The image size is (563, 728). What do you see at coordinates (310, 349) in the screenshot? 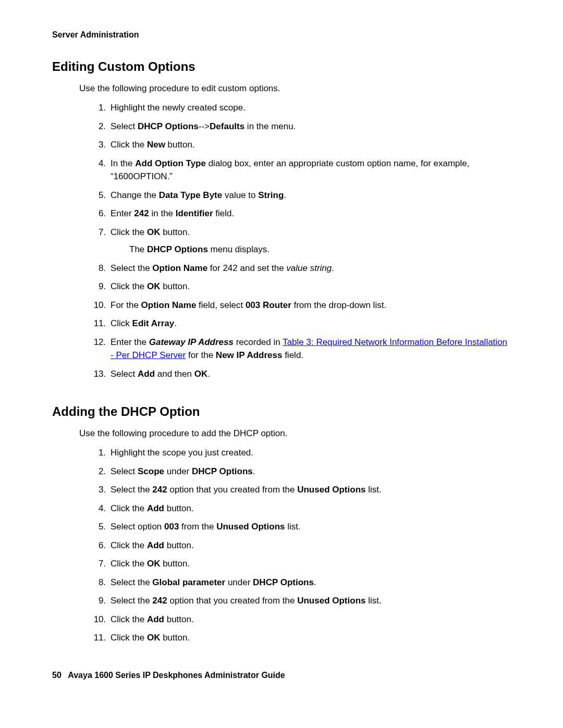
I see `step-item: Enter the Gateway IP Address recorded in…` at bounding box center [310, 349].